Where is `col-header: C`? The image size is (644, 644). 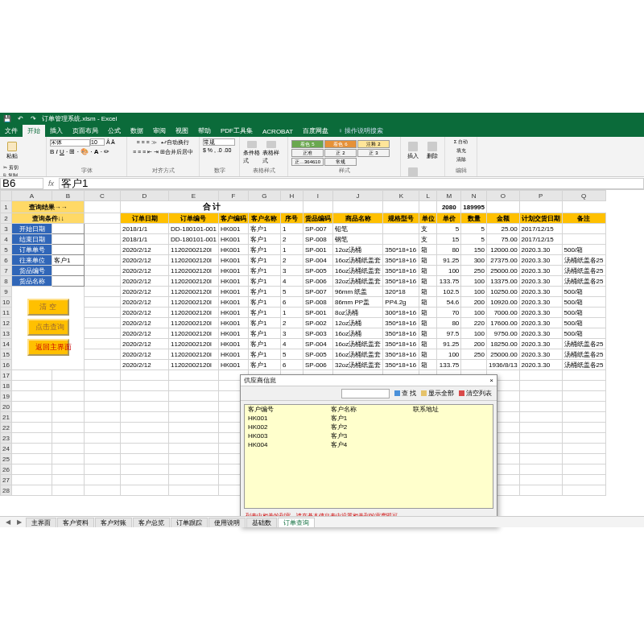
col-header: C is located at coordinates (103, 196).